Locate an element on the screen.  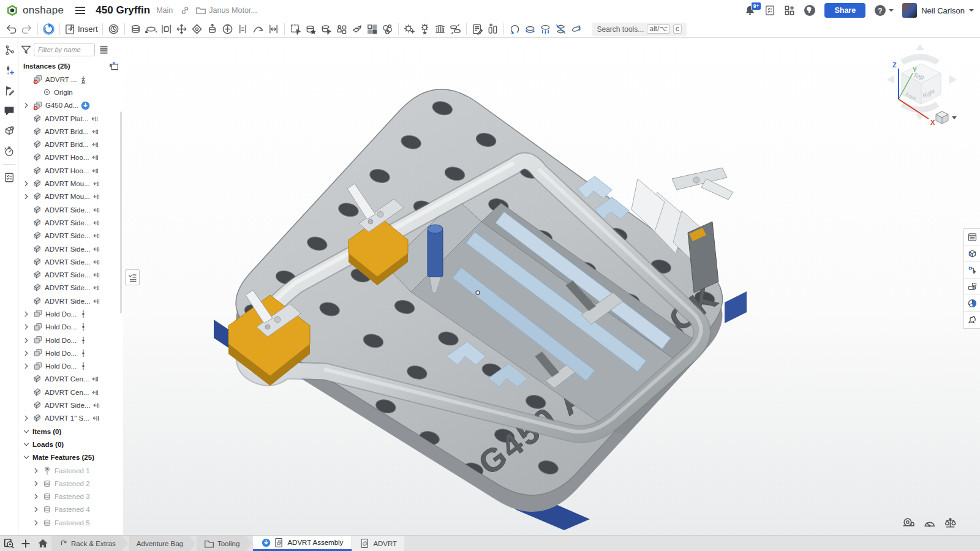
feature-gear-button is located at coordinates (409, 29).